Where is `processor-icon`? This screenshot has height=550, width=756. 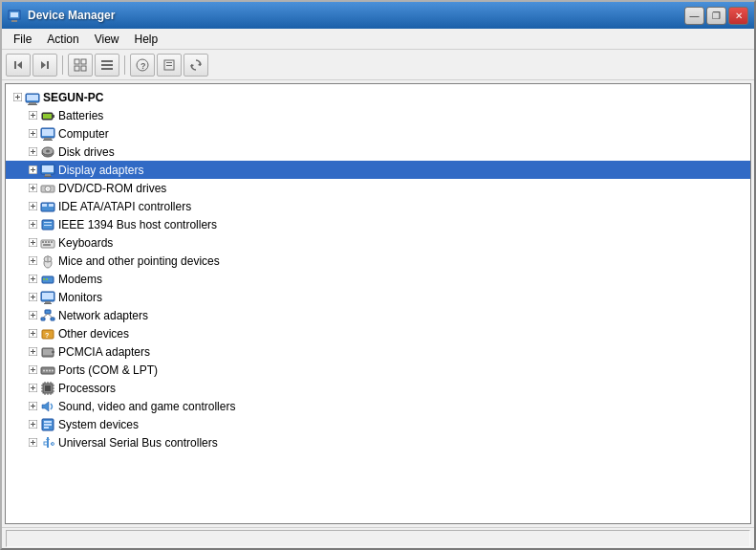 processor-icon is located at coordinates (48, 388).